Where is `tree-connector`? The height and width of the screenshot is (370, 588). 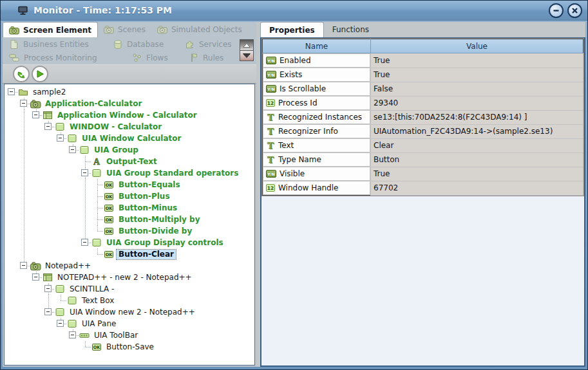
tree-connector is located at coordinates (49, 289).